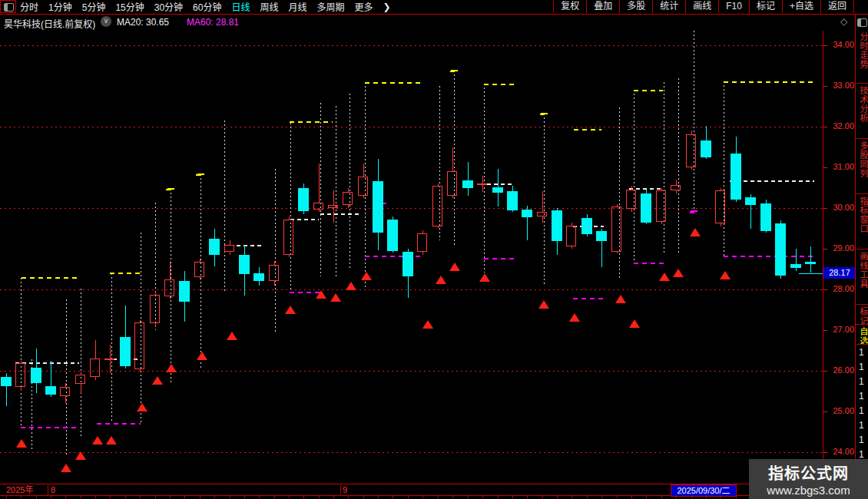 The width and height of the screenshot is (868, 499). Describe the element at coordinates (94, 6) in the screenshot. I see `tab-5分钟: 5分钟` at that location.